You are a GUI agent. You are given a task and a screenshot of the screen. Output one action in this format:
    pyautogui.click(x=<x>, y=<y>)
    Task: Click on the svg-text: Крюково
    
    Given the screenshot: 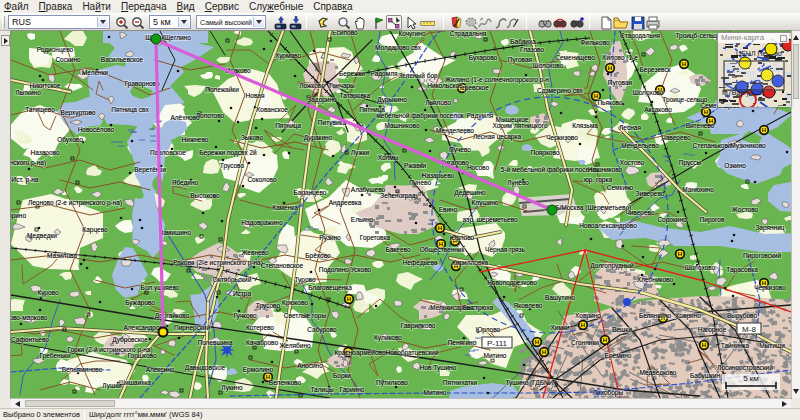 What is the action you would take?
    pyautogui.click(x=295, y=303)
    